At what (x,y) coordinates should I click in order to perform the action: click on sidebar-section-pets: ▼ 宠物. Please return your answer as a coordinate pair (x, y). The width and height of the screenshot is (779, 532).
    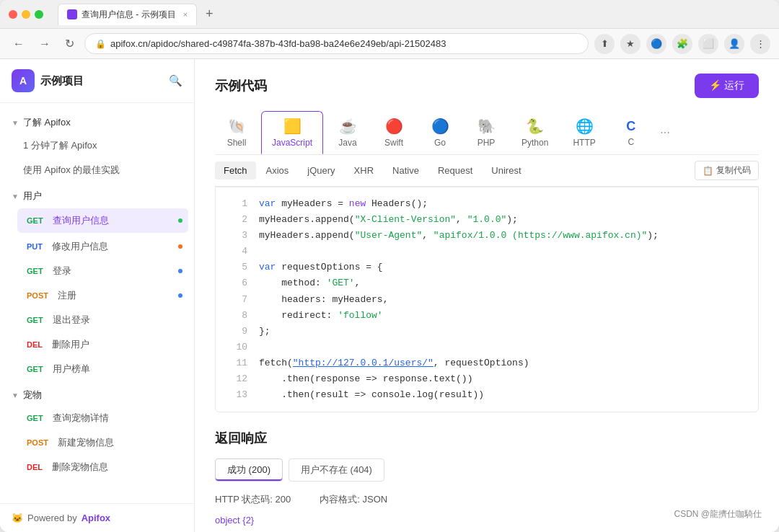
    Looking at the image, I should click on (97, 394).